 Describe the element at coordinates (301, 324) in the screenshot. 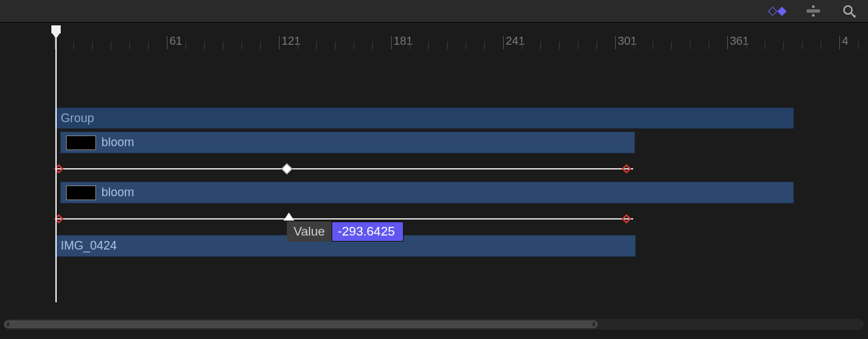

I see `scrollbar-thumb` at that location.